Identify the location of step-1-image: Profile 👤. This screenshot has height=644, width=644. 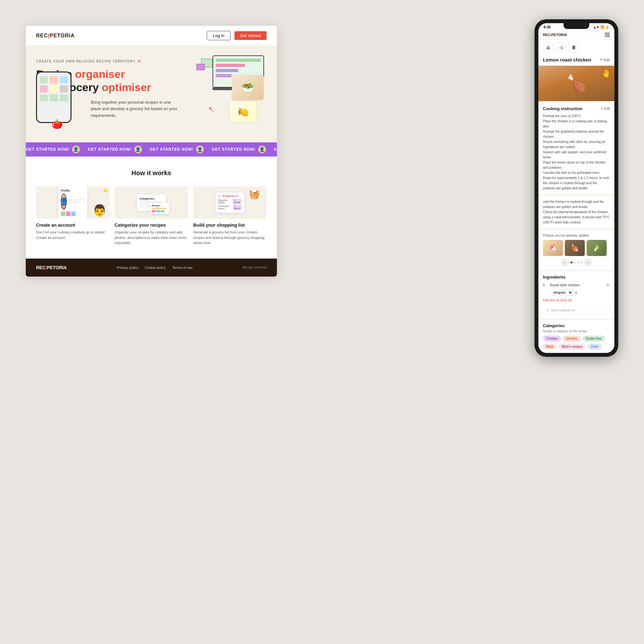
(73, 203).